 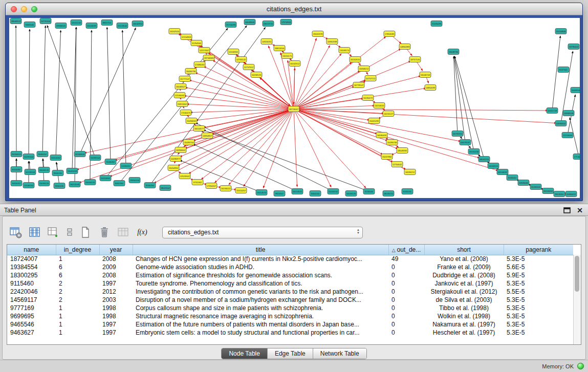 I want to click on graph-node: 15041209, so click(x=72, y=171).